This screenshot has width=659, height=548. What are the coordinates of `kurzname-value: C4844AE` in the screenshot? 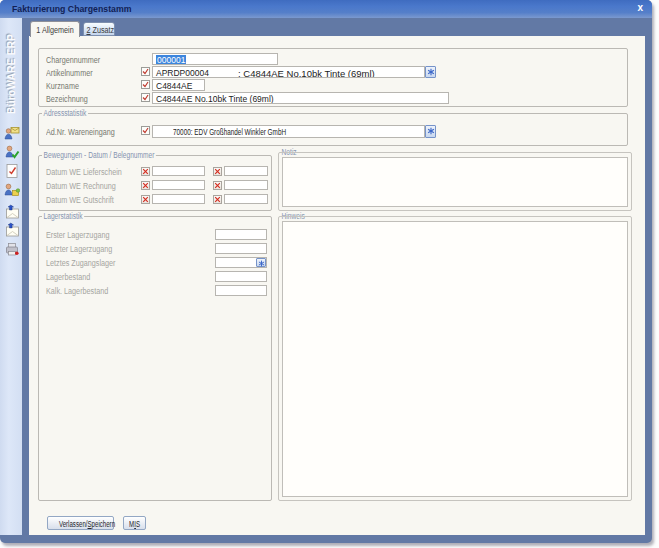 It's located at (174, 86).